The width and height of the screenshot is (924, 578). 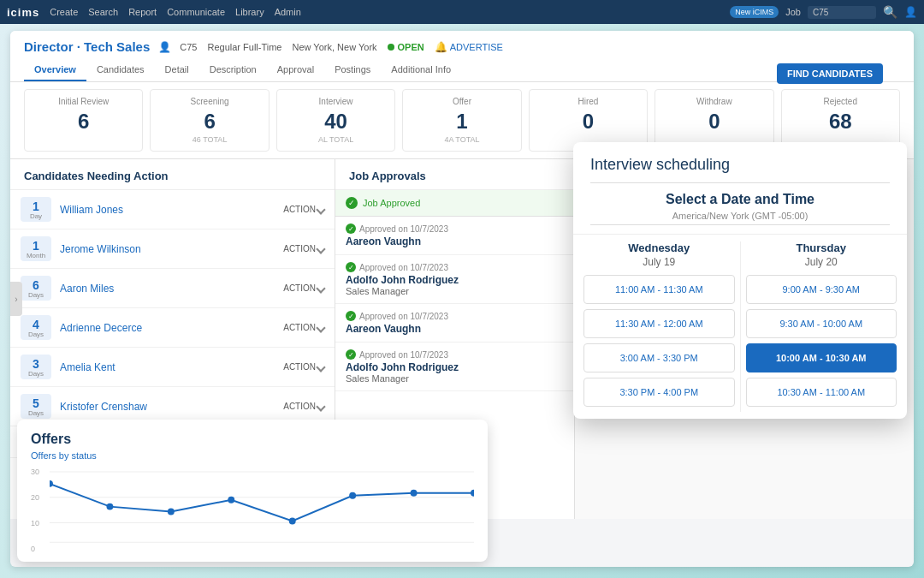 I want to click on user-icon-small: 👤, so click(x=164, y=47).